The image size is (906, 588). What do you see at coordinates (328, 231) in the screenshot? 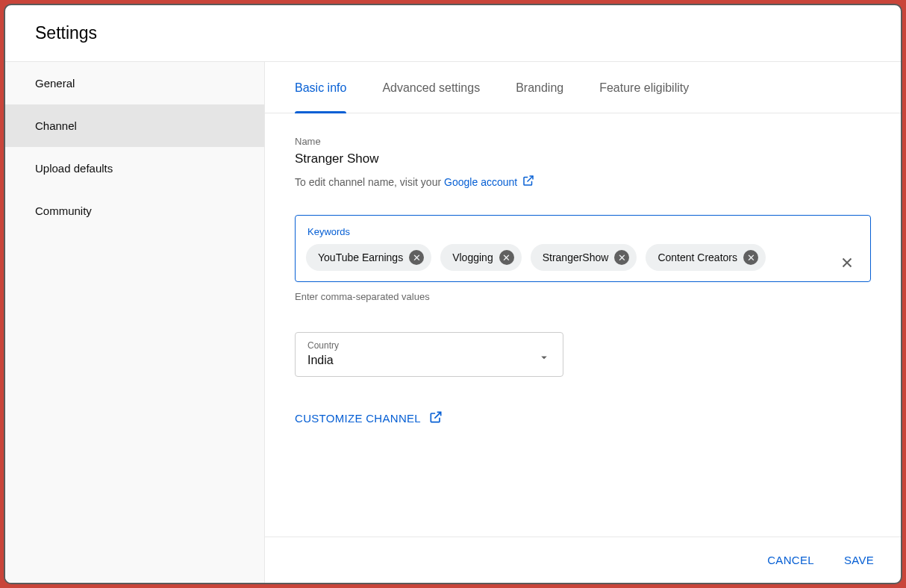
I see `keywords-label: Keywords` at bounding box center [328, 231].